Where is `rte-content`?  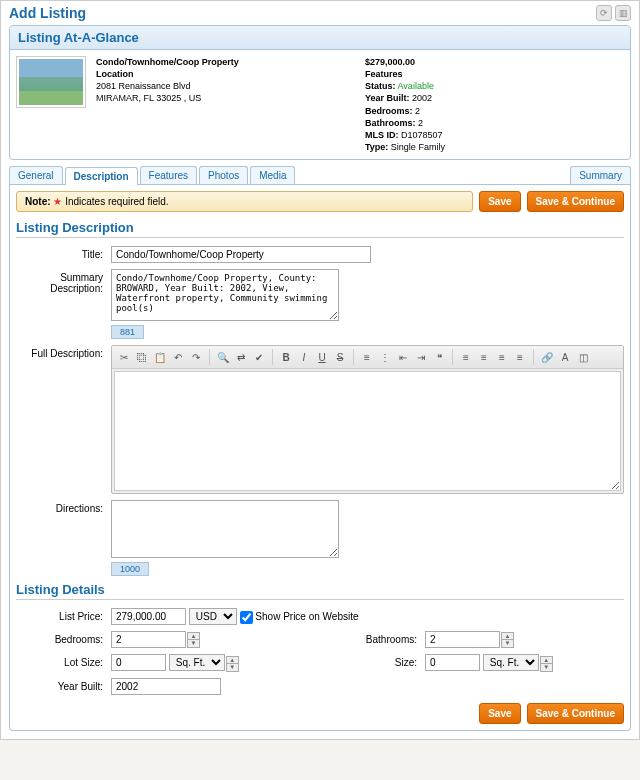 rte-content is located at coordinates (368, 431).